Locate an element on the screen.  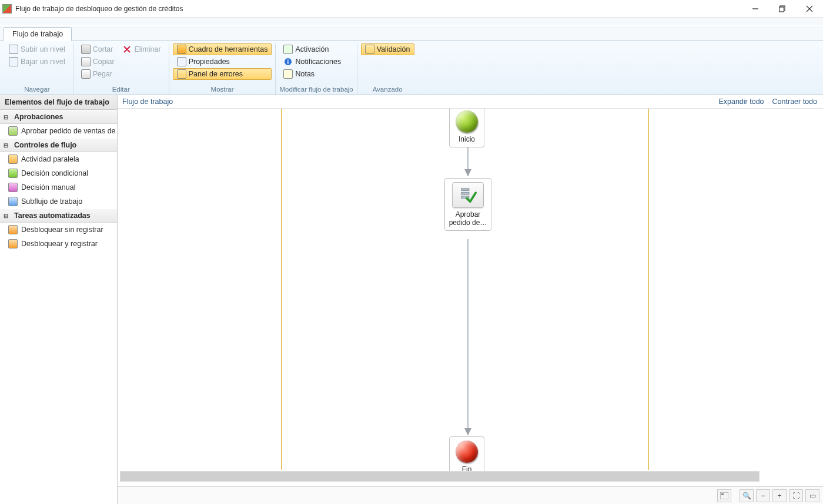
toolbox-label: Cuadro de herramientas is located at coordinates (228, 49).